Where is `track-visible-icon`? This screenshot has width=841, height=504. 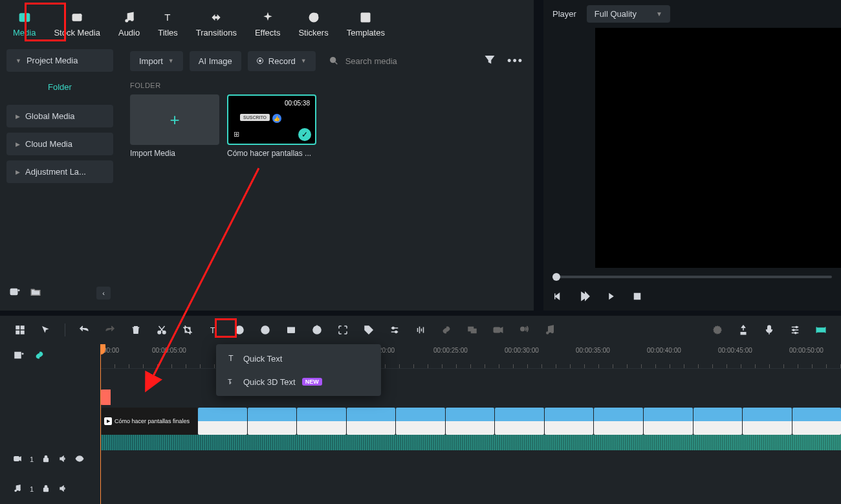
track-visible-icon is located at coordinates (80, 459).